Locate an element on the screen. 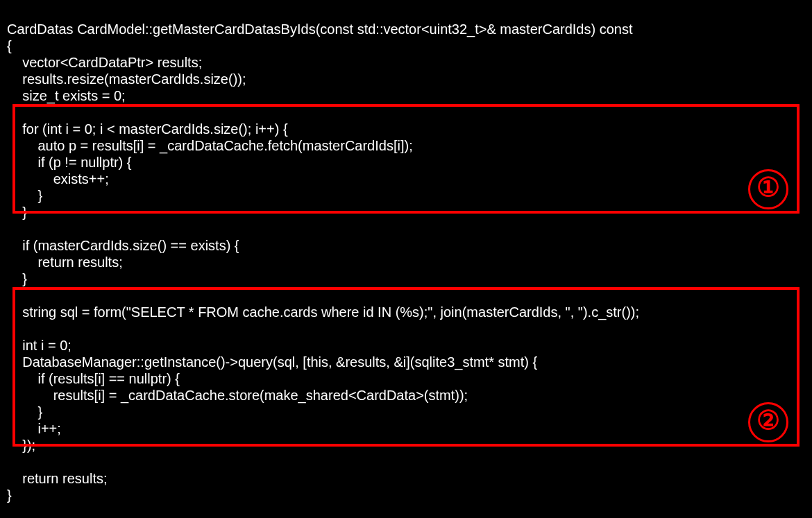 This screenshot has height=518, width=812. highlight-label-2: ② is located at coordinates (768, 422).